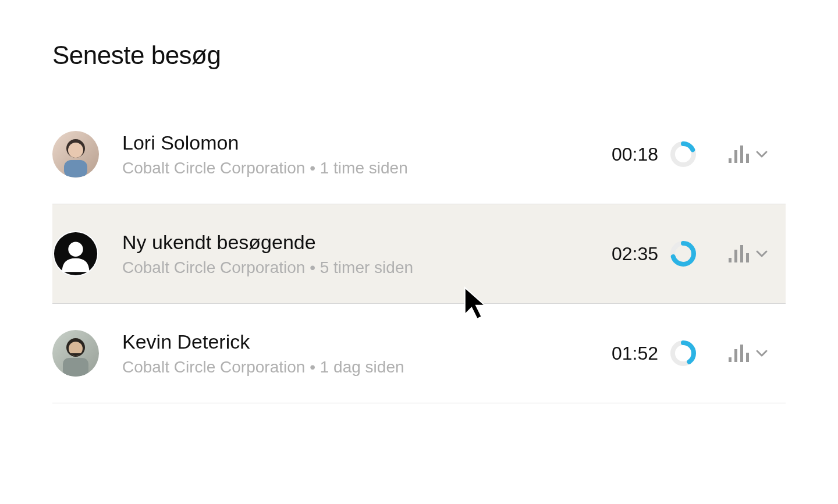 This screenshot has width=838, height=504. I want to click on visit-duration: 02:35, so click(629, 254).